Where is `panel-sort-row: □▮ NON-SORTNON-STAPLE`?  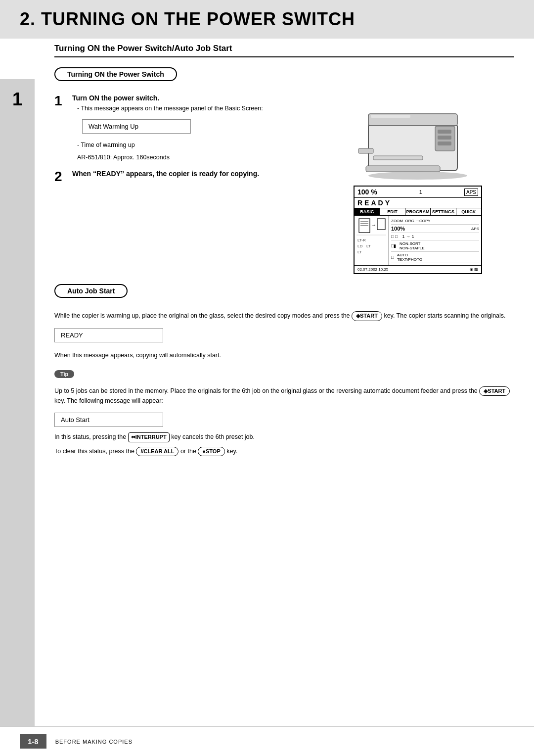 panel-sort-row: □▮ NON-SORTNON-STAPLE is located at coordinates (435, 246).